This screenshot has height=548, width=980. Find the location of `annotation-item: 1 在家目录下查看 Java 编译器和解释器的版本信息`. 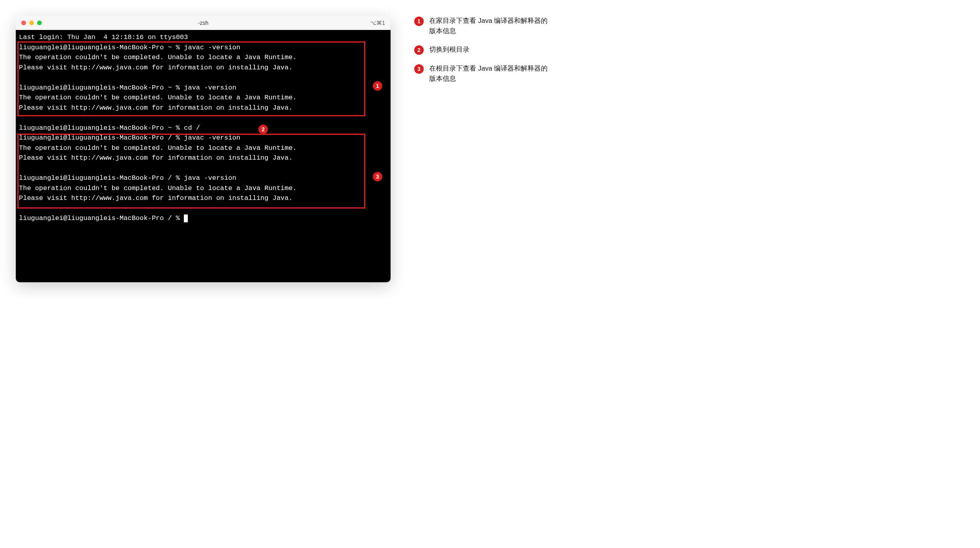

annotation-item: 1 在家目录下查看 Java 编译器和解释器的版本信息 is located at coordinates (481, 26).